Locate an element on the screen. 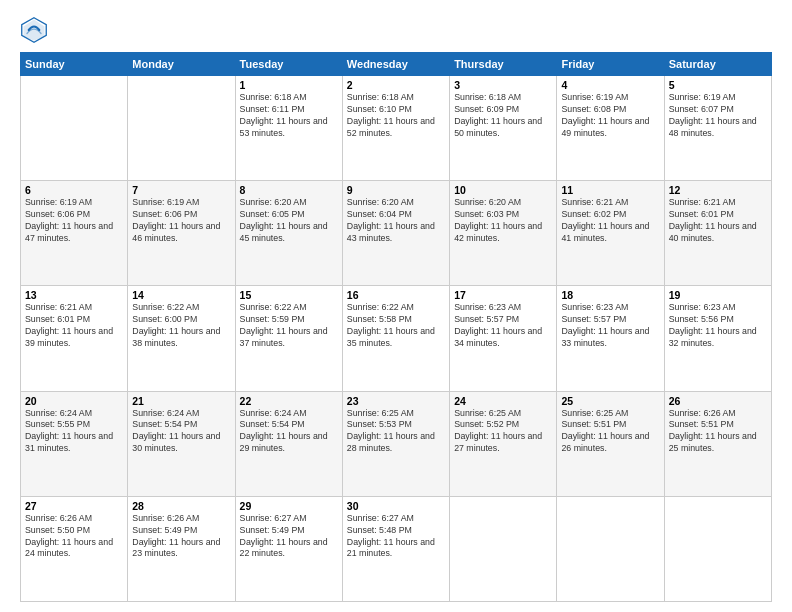 The image size is (792, 612). calendar-day-header: Monday is located at coordinates (182, 64).